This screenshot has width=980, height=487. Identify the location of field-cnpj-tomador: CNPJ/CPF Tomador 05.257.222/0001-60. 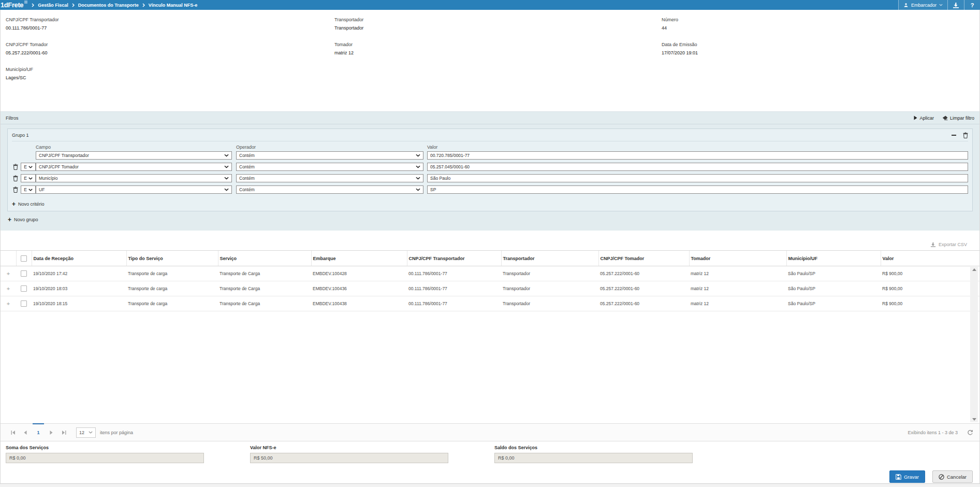
(170, 49).